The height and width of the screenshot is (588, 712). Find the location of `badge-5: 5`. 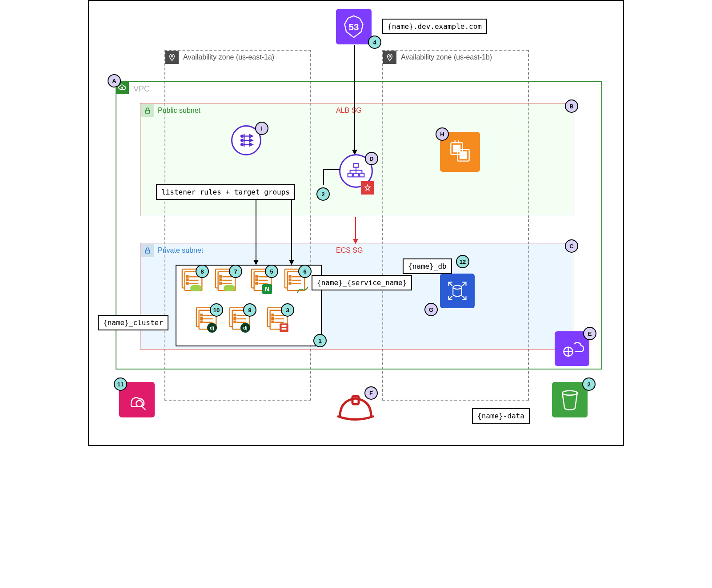

badge-5: 5 is located at coordinates (272, 271).